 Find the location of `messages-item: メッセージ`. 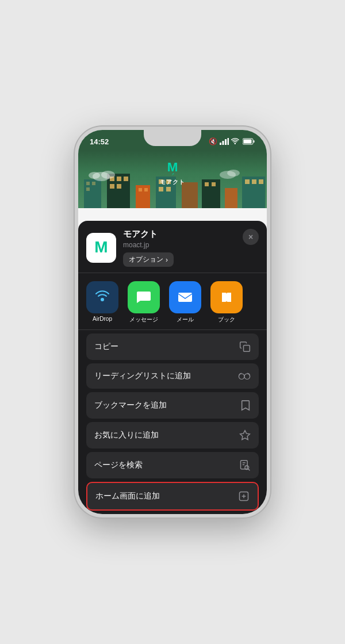

messages-item: メッセージ is located at coordinates (144, 302).